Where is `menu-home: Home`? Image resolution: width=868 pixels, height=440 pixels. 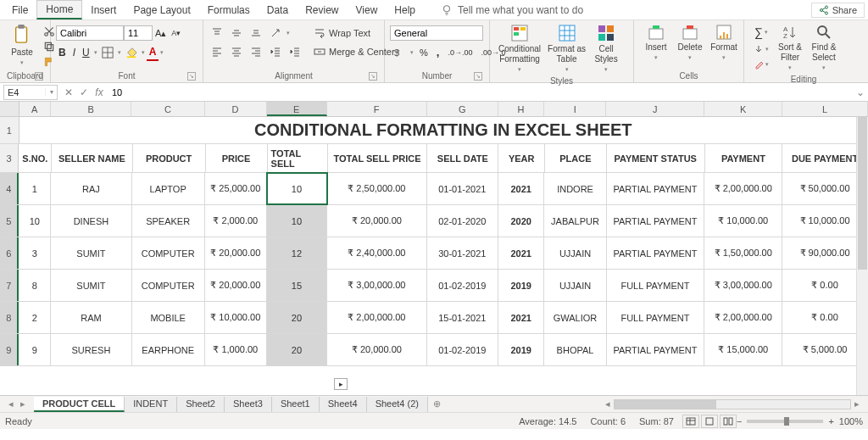 menu-home: Home is located at coordinates (59, 10).